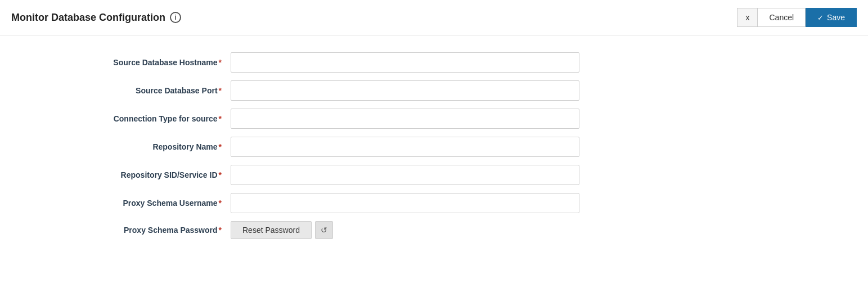  What do you see at coordinates (221, 62) in the screenshot?
I see `required-star: *` at bounding box center [221, 62].